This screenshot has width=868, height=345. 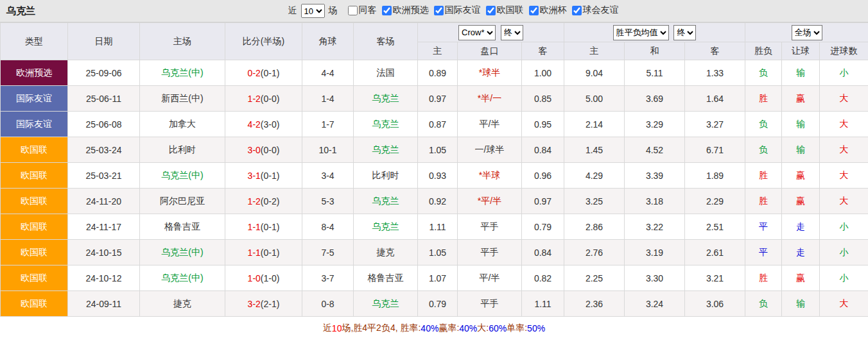 I want to click on table-row: 欧洲预选25-09-06乌克兰(中)0-2(0-1)4-4法国0.89*球半1.…, so click(x=434, y=73).